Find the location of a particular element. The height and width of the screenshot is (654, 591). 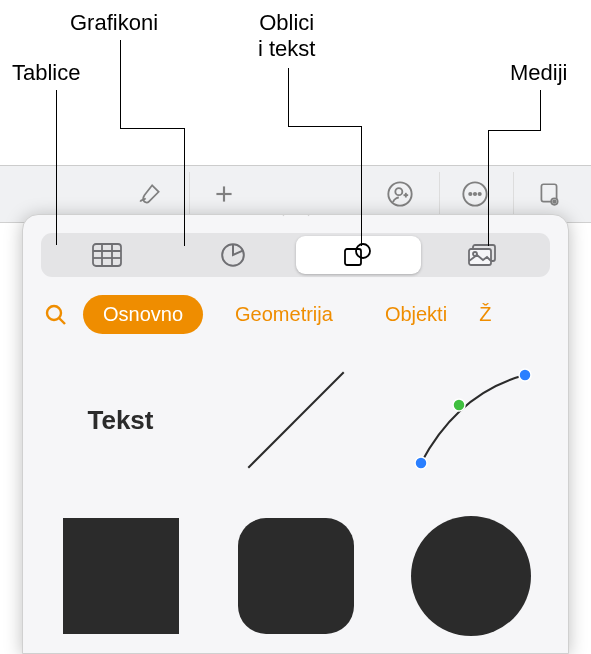

callout-shapes-text: Oblici i tekst is located at coordinates (286, 36).